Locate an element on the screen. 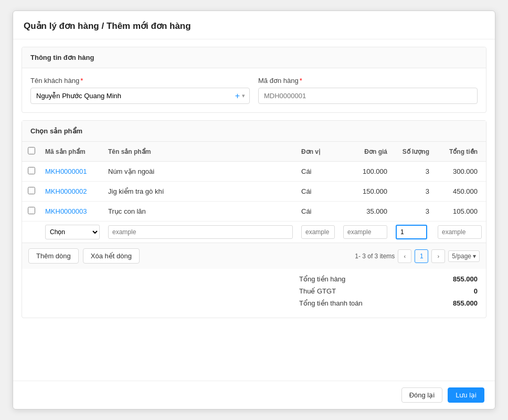 The image size is (508, 420). new-row-name-input is located at coordinates (200, 232).